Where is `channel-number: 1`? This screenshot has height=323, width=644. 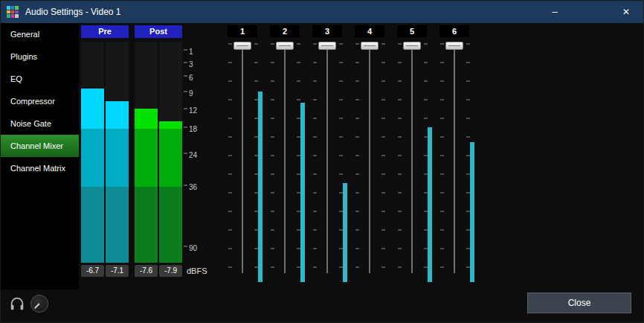
channel-number: 1 is located at coordinates (242, 31).